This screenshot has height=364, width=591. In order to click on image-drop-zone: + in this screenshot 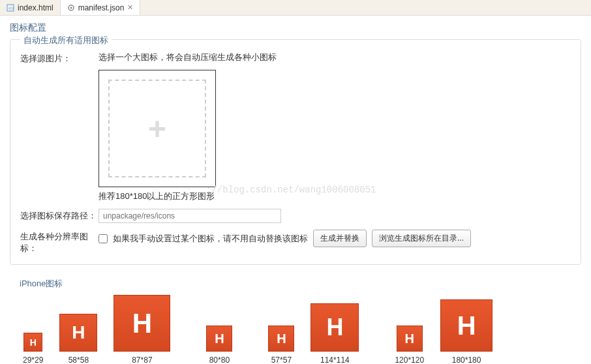, I will do `click(157, 129)`.